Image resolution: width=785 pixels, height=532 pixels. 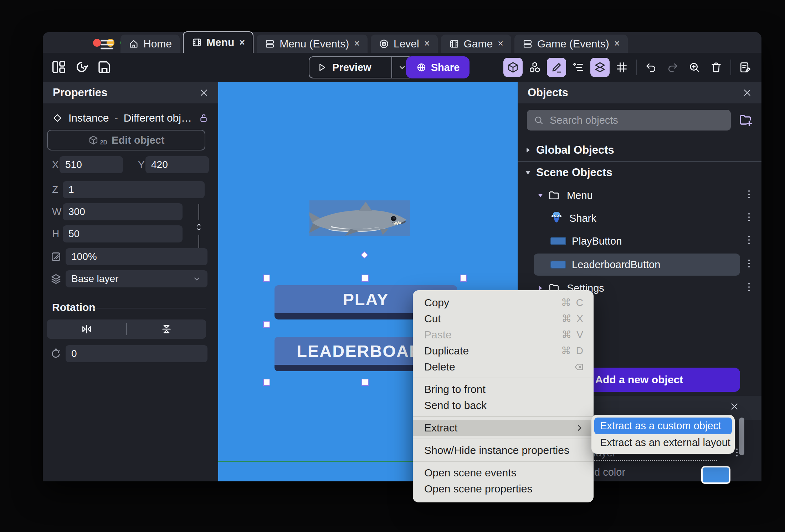 I want to click on rotation-input, so click(x=137, y=354).